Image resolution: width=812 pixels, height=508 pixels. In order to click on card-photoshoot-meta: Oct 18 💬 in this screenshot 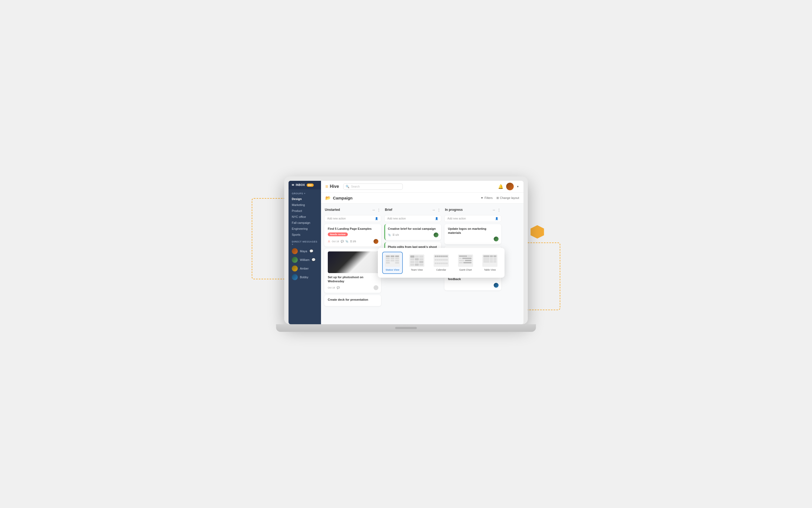, I will do `click(353, 288)`.